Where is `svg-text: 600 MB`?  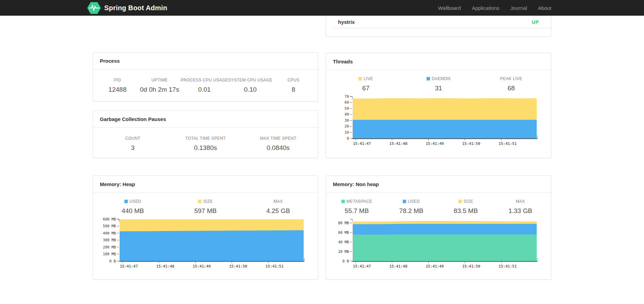 svg-text: 600 MB is located at coordinates (109, 219).